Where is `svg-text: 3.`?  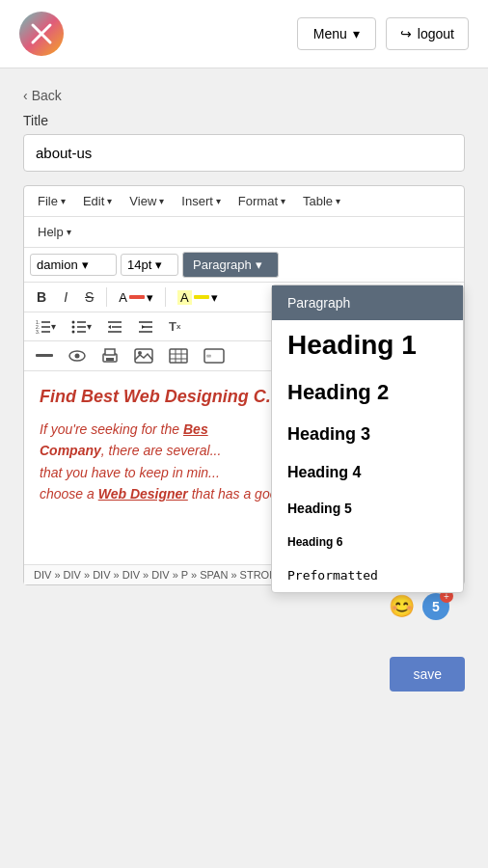 svg-text: 3. is located at coordinates (38, 332).